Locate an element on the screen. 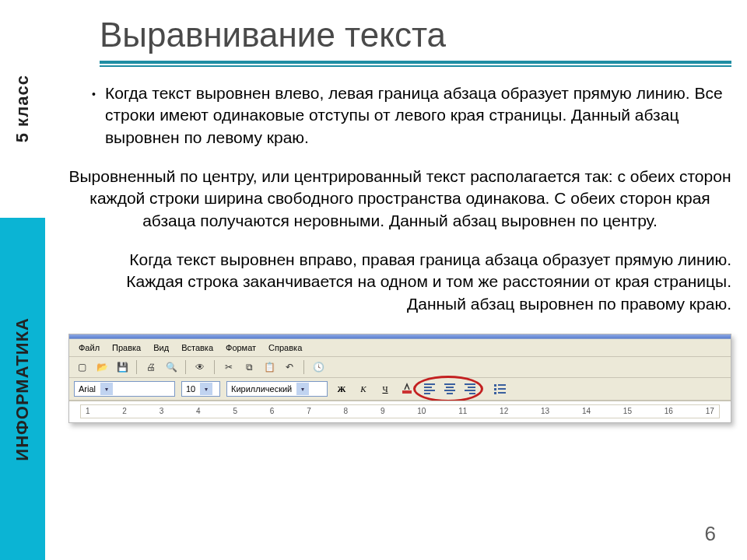  underline-button: Ч is located at coordinates (385, 389).